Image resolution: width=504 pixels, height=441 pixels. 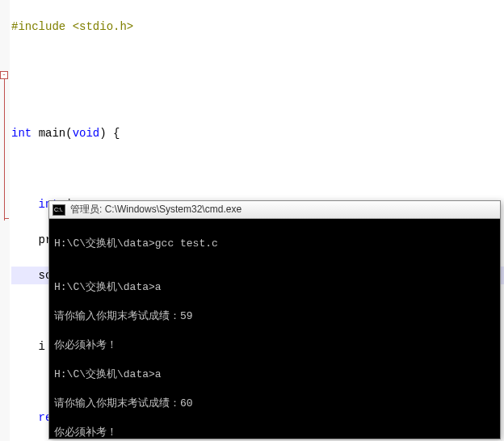 What do you see at coordinates (4, 75) in the screenshot?
I see `fold-toggle-icon: -` at bounding box center [4, 75].